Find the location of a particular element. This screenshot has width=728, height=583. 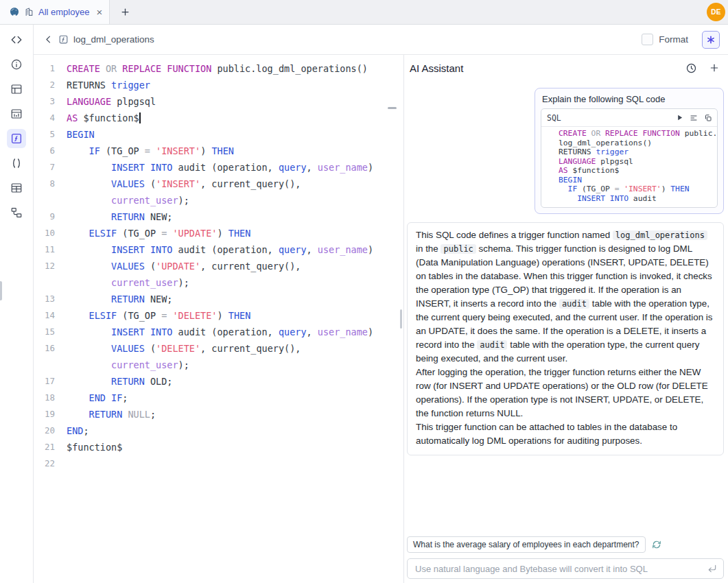

format-sql-icon is located at coordinates (694, 118).